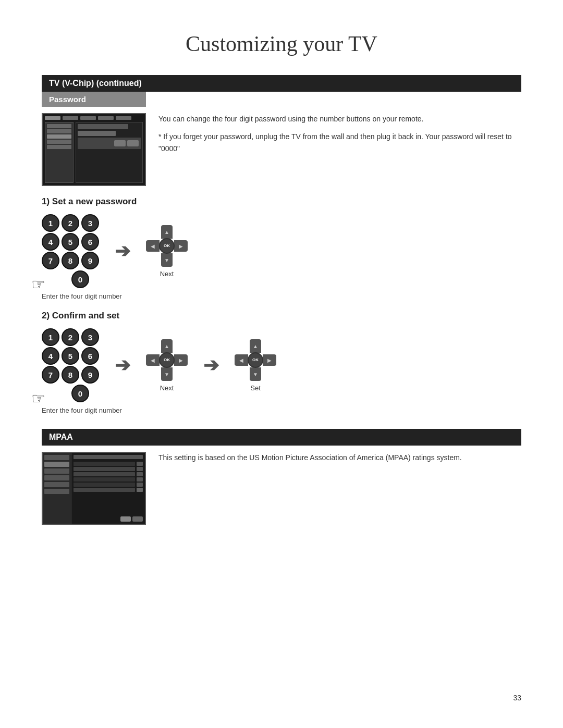 This screenshot has width=563, height=728. What do you see at coordinates (167, 251) in the screenshot?
I see `step1-dpad: OK Next` at bounding box center [167, 251].